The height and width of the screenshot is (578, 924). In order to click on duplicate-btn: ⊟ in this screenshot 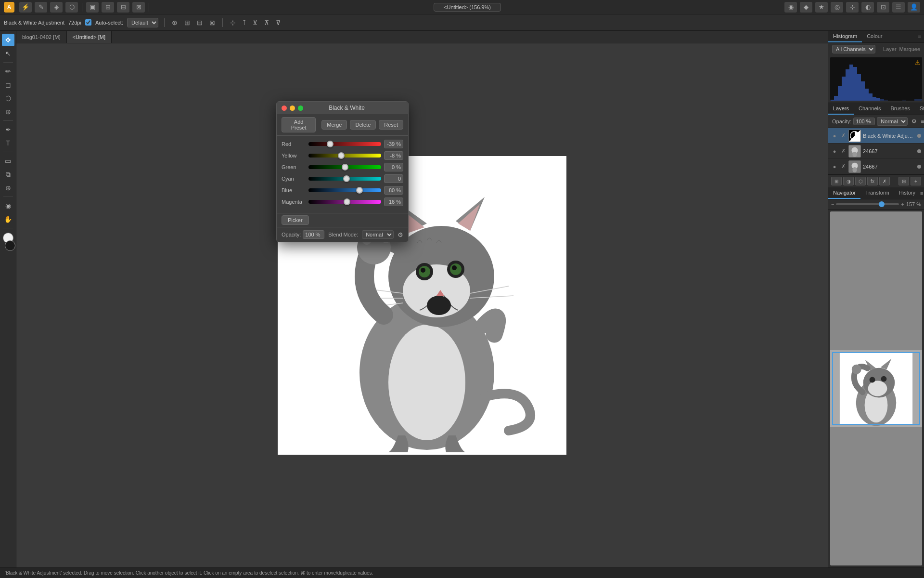, I will do `click(904, 181)`.